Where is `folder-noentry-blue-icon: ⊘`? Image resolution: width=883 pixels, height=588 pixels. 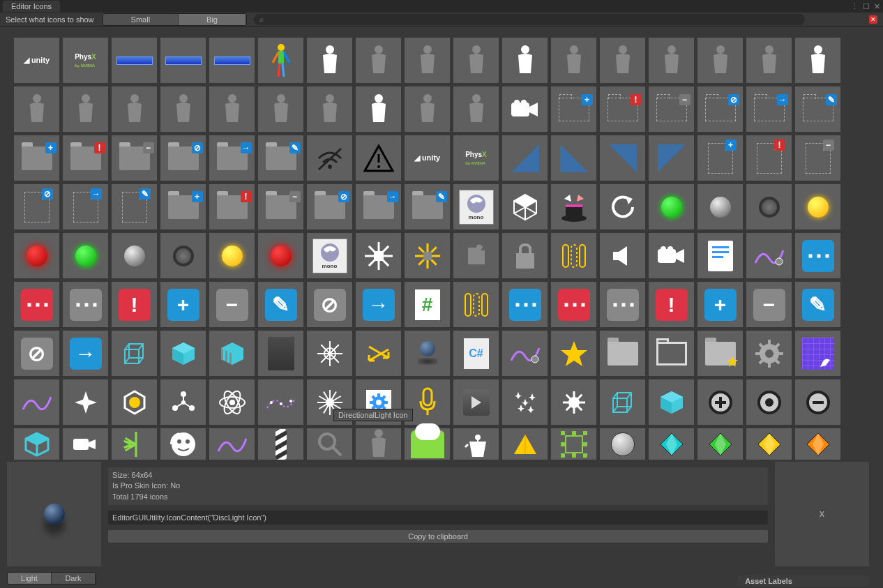
folder-noentry-blue-icon: ⊘ is located at coordinates (183, 158).